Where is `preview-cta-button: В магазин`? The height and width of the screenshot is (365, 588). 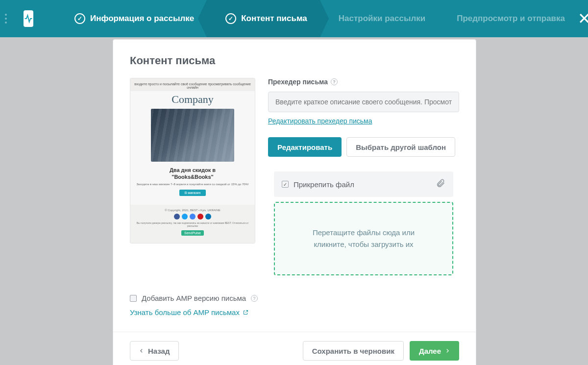 preview-cta-button: В магазин is located at coordinates (193, 193).